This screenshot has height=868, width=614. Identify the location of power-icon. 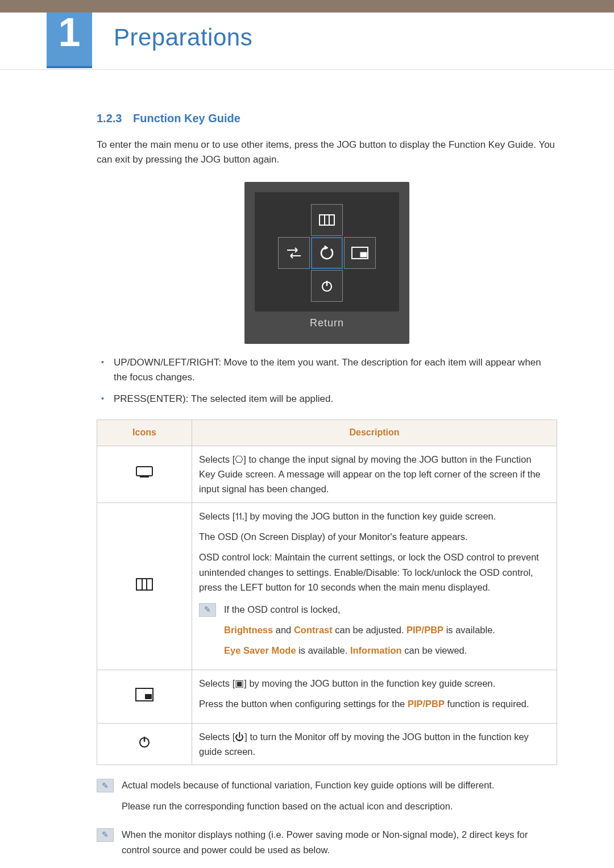
(144, 744).